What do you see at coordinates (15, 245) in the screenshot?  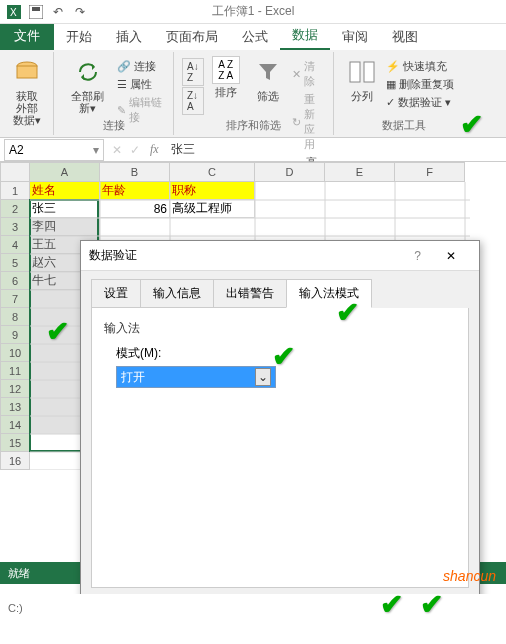 I see `row-4: 4` at bounding box center [15, 245].